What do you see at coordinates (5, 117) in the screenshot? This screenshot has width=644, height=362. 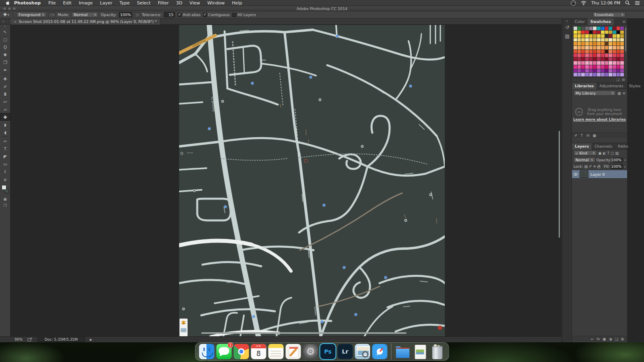 I see `paint-bucket-tool: ✤` at bounding box center [5, 117].